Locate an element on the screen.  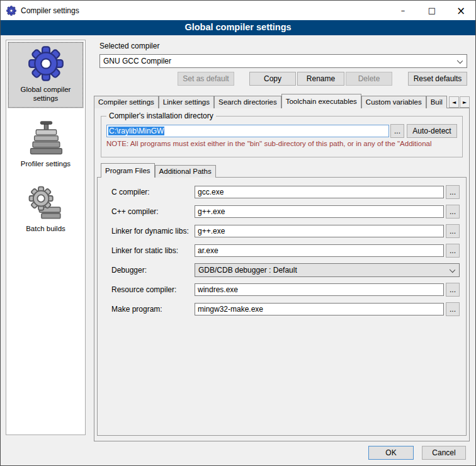
set-as-default-button: Set as default is located at coordinates (206, 79).